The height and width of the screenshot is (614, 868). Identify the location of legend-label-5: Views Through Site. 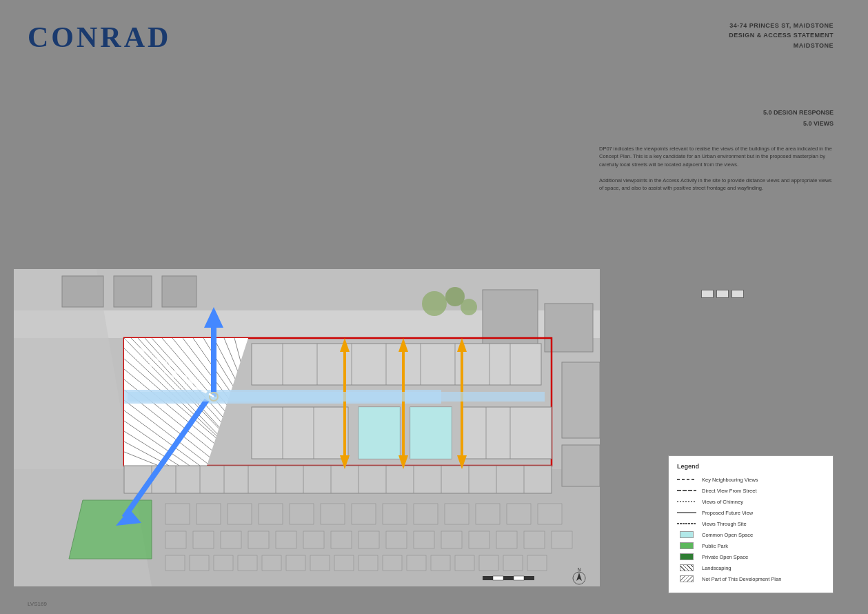
(724, 524).